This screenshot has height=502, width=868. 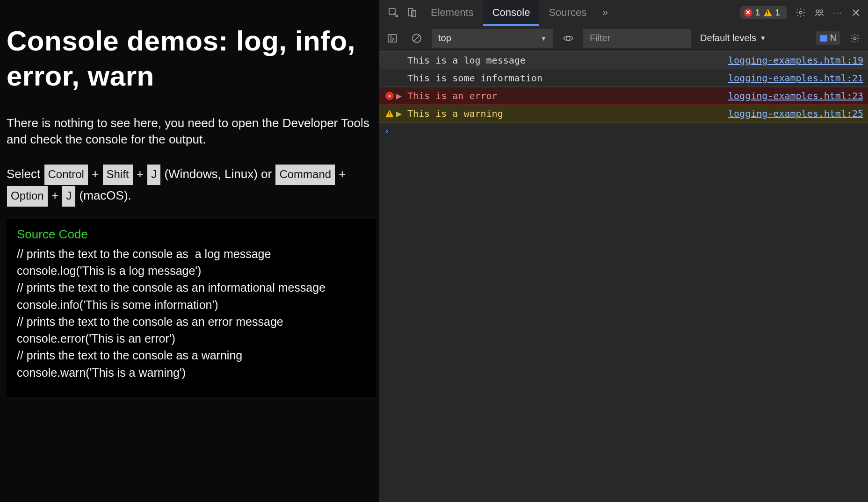 I want to click on tab-console: Console, so click(x=512, y=13).